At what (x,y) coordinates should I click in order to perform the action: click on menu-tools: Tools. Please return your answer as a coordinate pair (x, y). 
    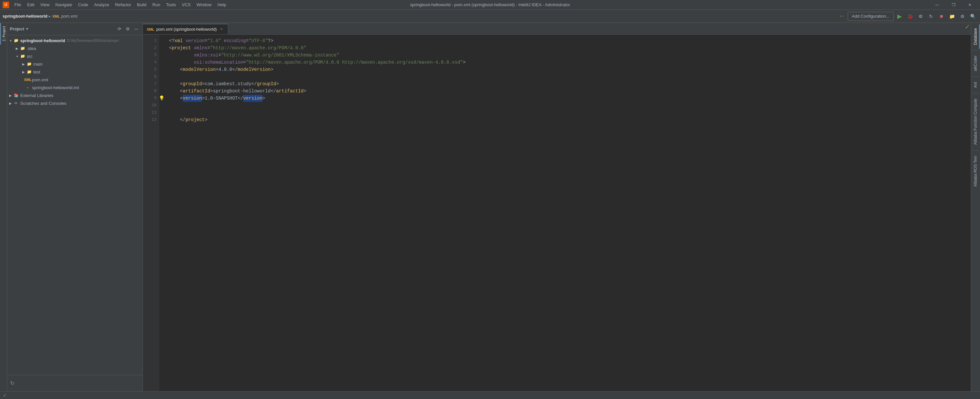
    Looking at the image, I should click on (171, 5).